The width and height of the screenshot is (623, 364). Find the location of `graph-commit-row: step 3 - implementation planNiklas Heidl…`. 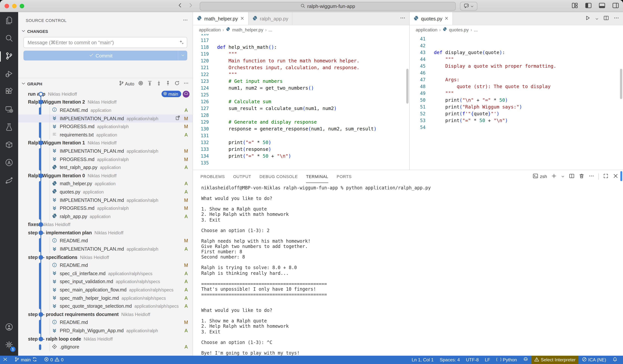

graph-commit-row: step 3 - implementation planNiklas Heidl… is located at coordinates (105, 233).